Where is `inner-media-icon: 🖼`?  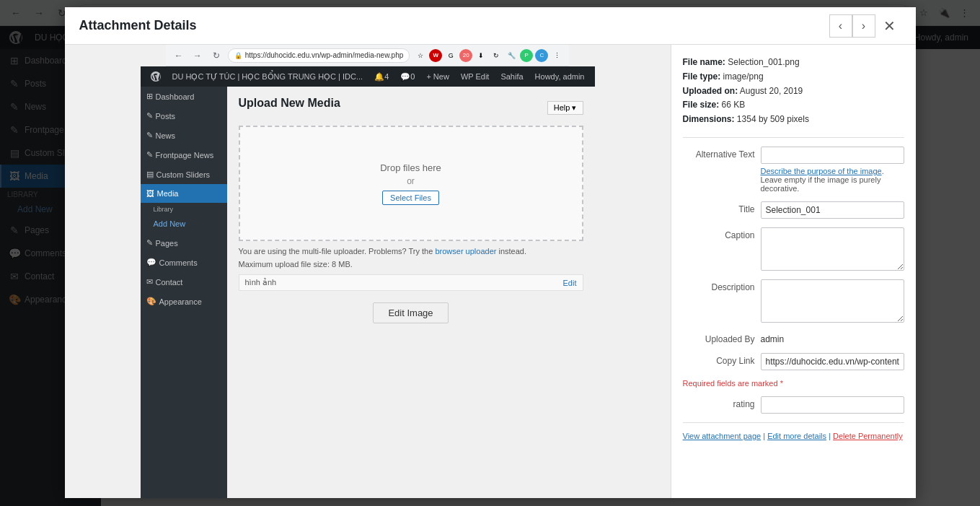 inner-media-icon: 🖼 is located at coordinates (150, 193).